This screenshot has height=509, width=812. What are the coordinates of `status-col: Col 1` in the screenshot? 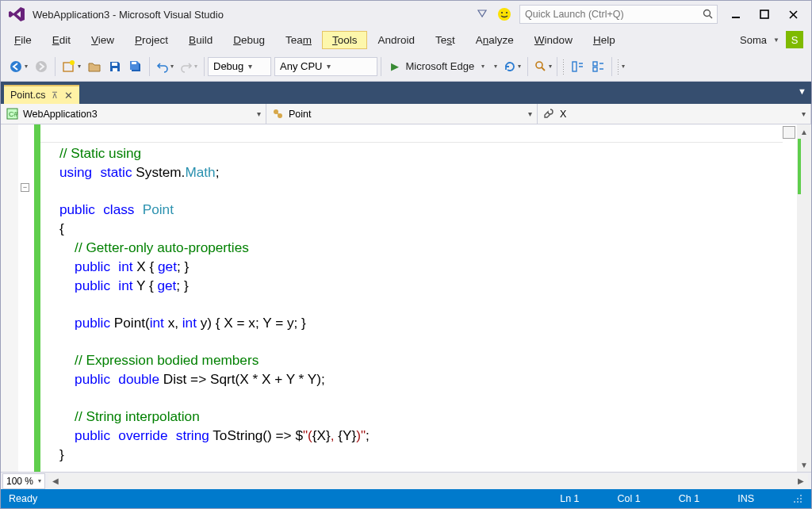 It's located at (630, 499).